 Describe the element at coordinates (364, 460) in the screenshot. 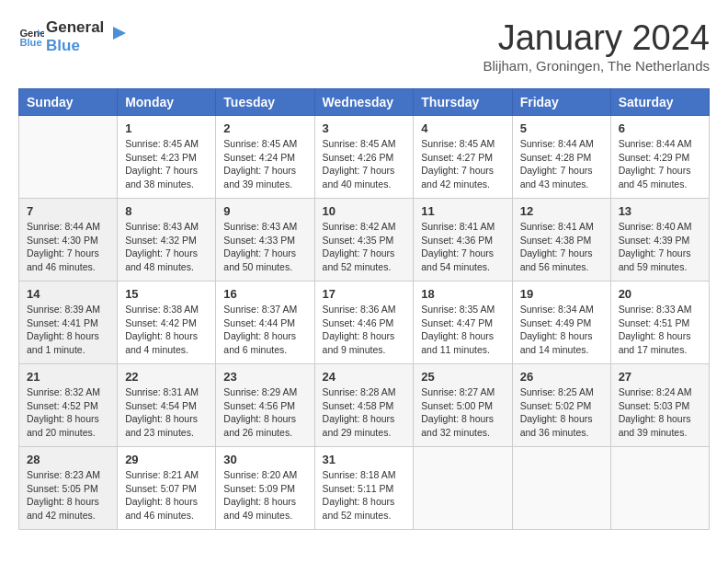

I see `day-number: 31` at that location.